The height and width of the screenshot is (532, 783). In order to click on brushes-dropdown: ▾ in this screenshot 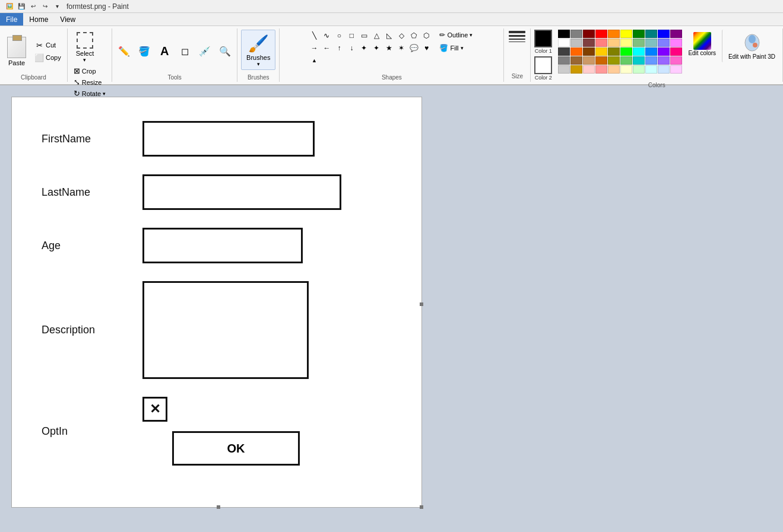, I will do `click(259, 64)`.